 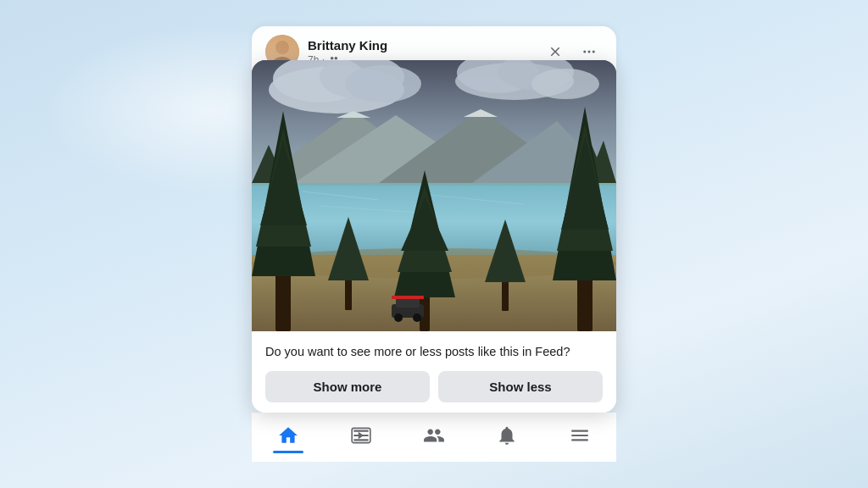 What do you see at coordinates (434, 435) in the screenshot?
I see `groups-icon` at bounding box center [434, 435].